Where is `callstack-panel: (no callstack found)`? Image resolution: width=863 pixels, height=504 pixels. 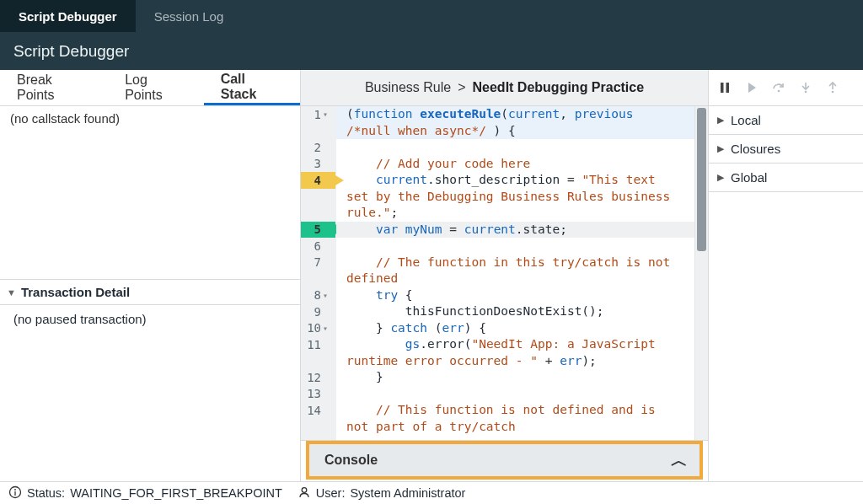 callstack-panel: (no callstack found) is located at coordinates (150, 193).